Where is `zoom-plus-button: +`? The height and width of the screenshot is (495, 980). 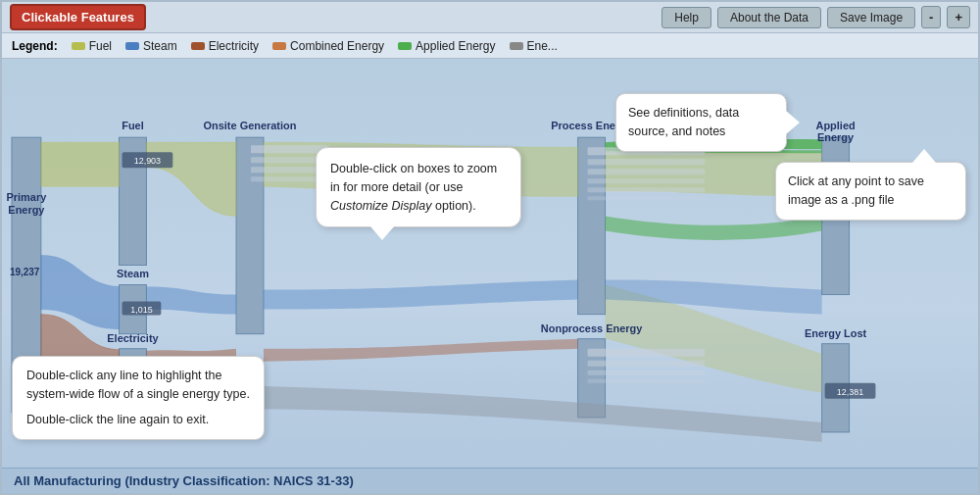
zoom-plus-button: + is located at coordinates (958, 18).